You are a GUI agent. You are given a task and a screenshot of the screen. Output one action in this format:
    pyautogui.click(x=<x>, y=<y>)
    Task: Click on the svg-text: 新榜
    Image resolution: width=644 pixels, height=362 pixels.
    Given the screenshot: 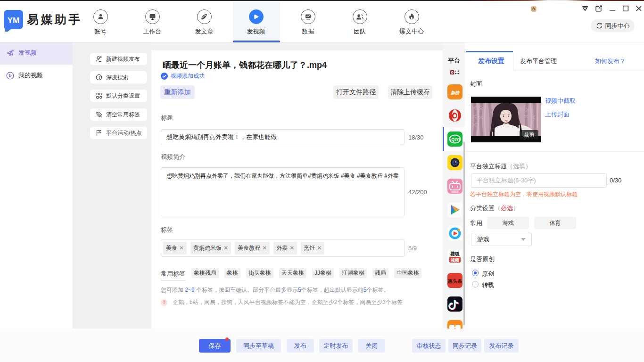 What is the action you would take?
    pyautogui.click(x=455, y=93)
    